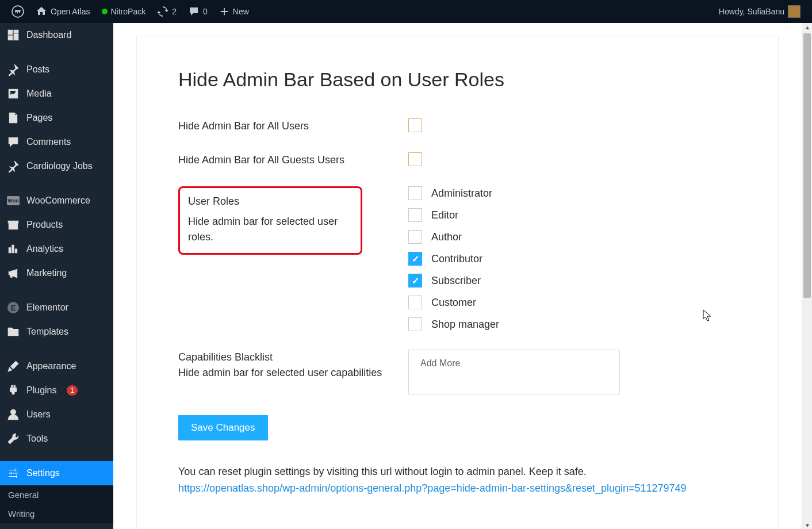 The height and width of the screenshot is (529, 812). Describe the element at coordinates (807, 276) in the screenshot. I see `browser-scrollbar: ▲ ▼` at that location.